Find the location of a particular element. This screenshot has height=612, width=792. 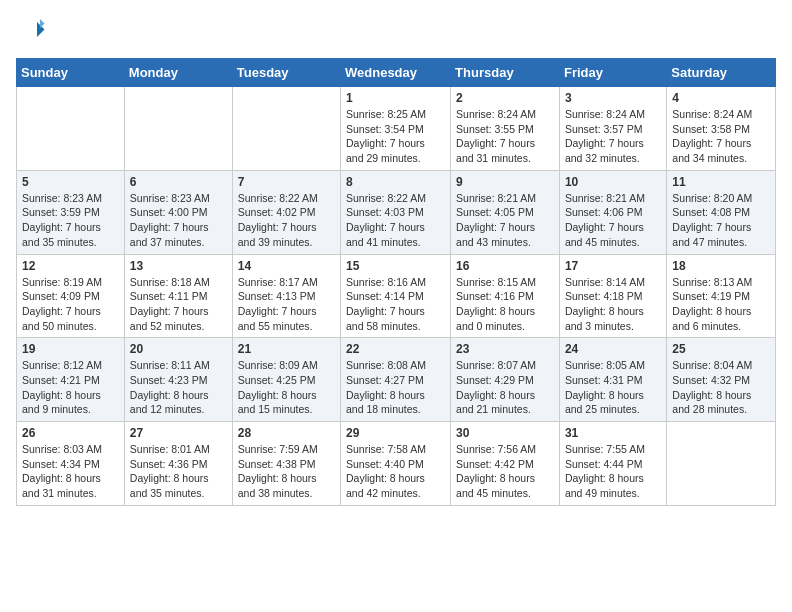

calendar-cell: 24Sunrise: 8:05 AM Sunset: 4:31 PM Dayli… is located at coordinates (612, 380).